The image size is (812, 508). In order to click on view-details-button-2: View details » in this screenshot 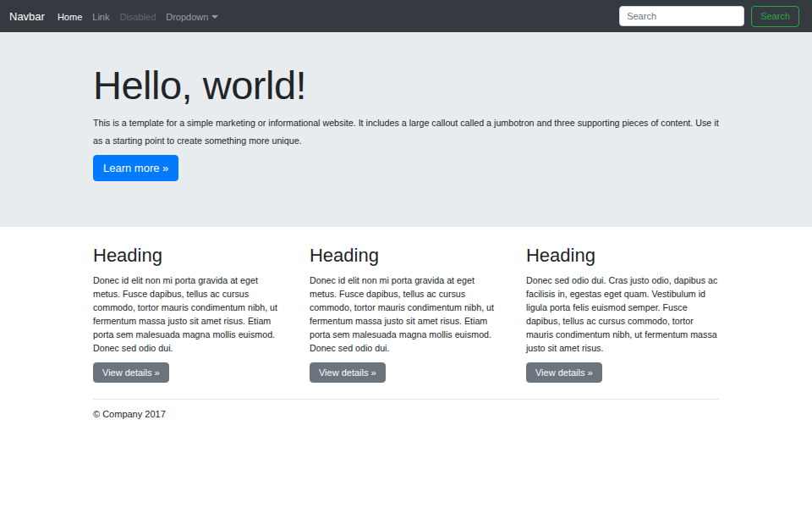, I will do `click(348, 373)`.